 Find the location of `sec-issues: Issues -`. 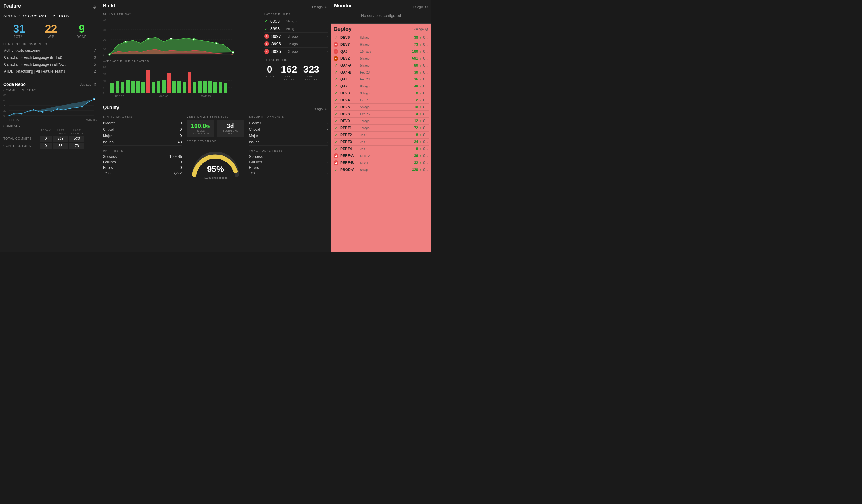

sec-issues: Issues - is located at coordinates (289, 142).